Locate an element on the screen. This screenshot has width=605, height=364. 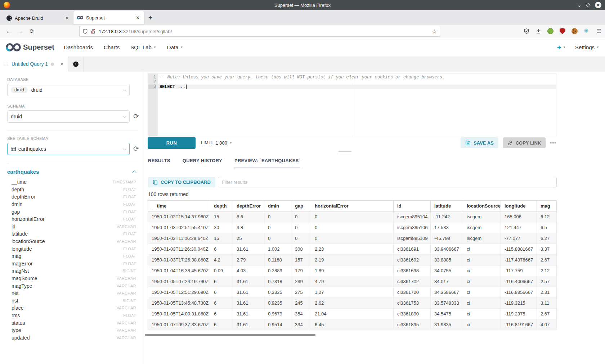
insecure-lock-icon is located at coordinates (93, 31).